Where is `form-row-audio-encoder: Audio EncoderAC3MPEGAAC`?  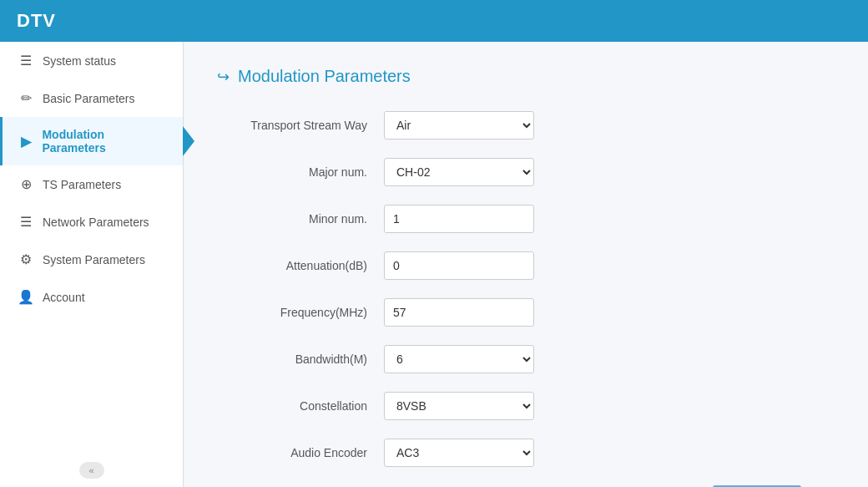
form-row-audio-encoder: Audio EncoderAC3MPEGAAC is located at coordinates (509, 453).